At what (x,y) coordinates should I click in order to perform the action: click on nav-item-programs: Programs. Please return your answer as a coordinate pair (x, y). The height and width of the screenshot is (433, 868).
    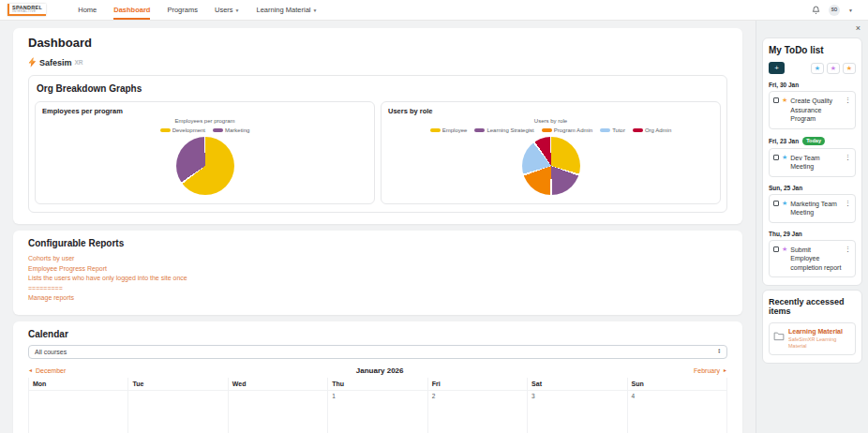
    Looking at the image, I should click on (182, 9).